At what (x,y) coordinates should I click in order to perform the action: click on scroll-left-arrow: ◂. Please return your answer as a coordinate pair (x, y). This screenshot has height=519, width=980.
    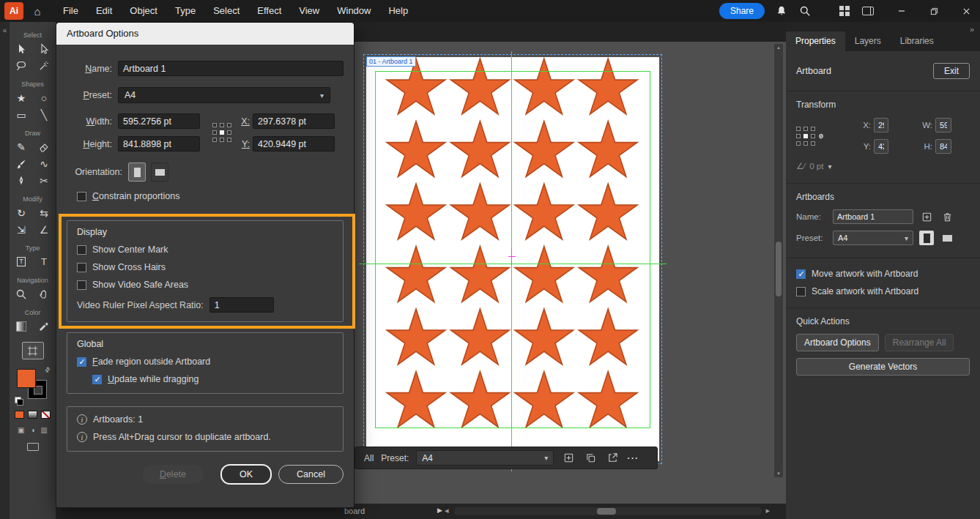
    Looking at the image, I should click on (447, 511).